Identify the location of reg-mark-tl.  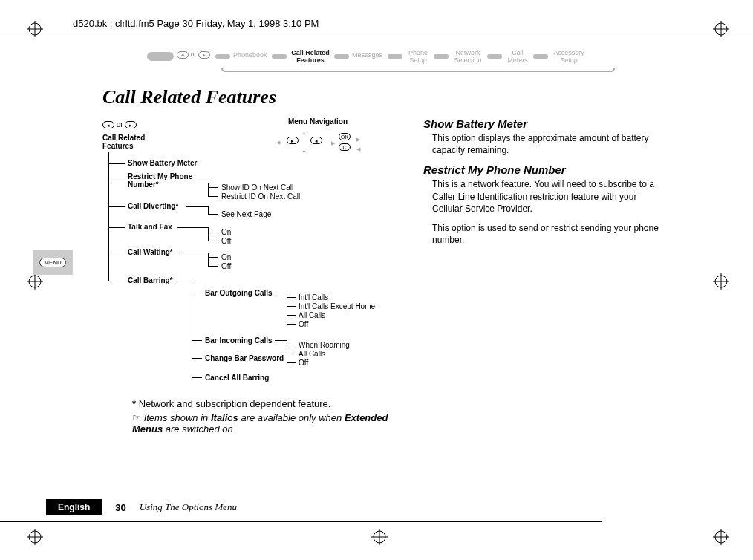
(35, 29).